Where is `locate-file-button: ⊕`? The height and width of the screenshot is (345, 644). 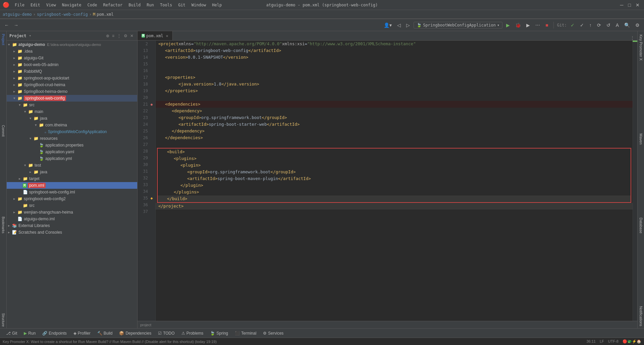
locate-file-button: ⊕ is located at coordinates (108, 36).